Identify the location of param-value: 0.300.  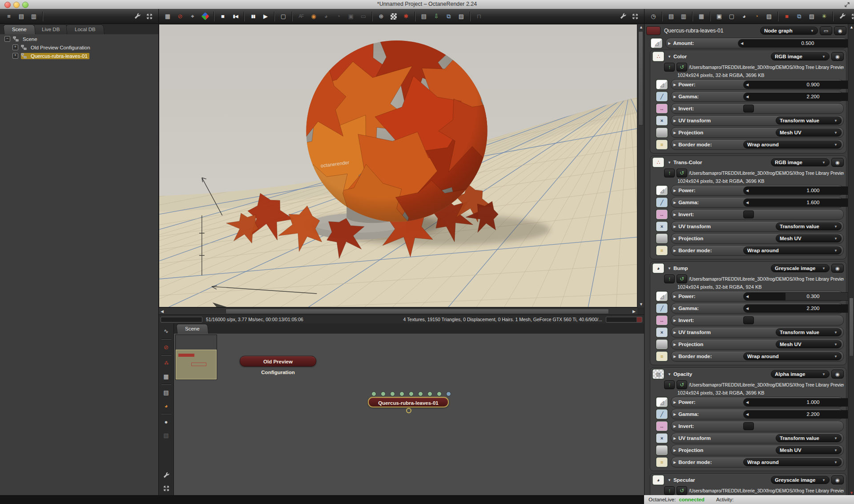
(800, 296).